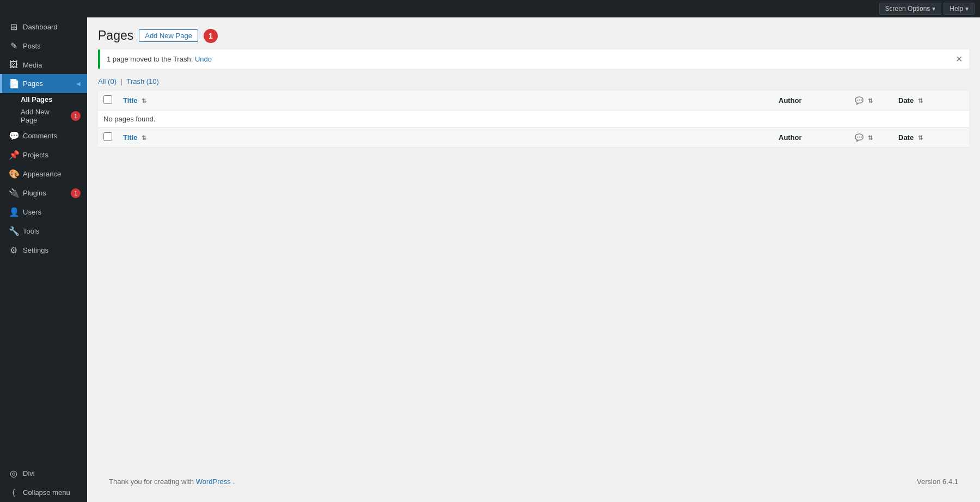 The height and width of the screenshot is (502, 980). I want to click on sidebar-sub-all-pages: All Pages, so click(44, 99).